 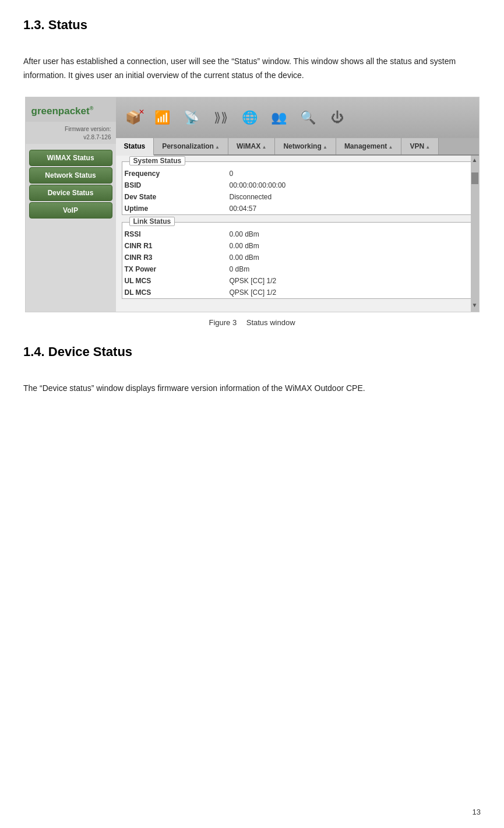 What do you see at coordinates (337, 118) in the screenshot?
I see `power-icon: ⏻` at bounding box center [337, 118].